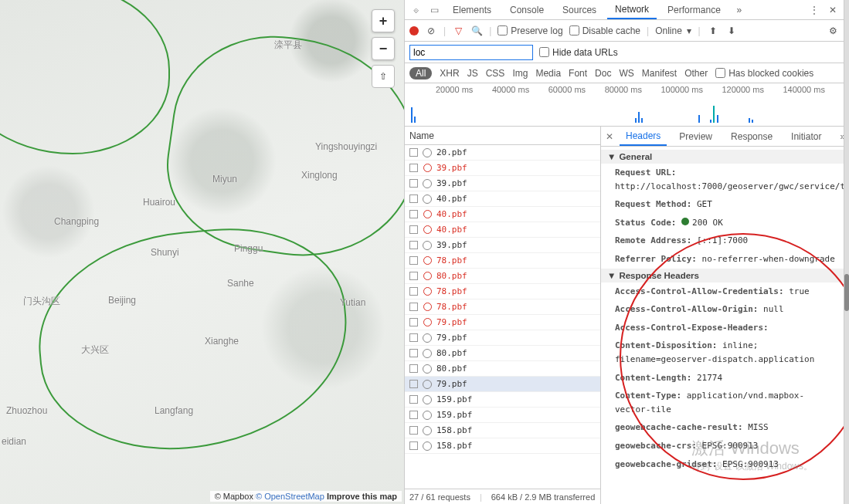 The image size is (849, 504). What do you see at coordinates (548, 73) in the screenshot?
I see `filter-media: Media` at bounding box center [548, 73].